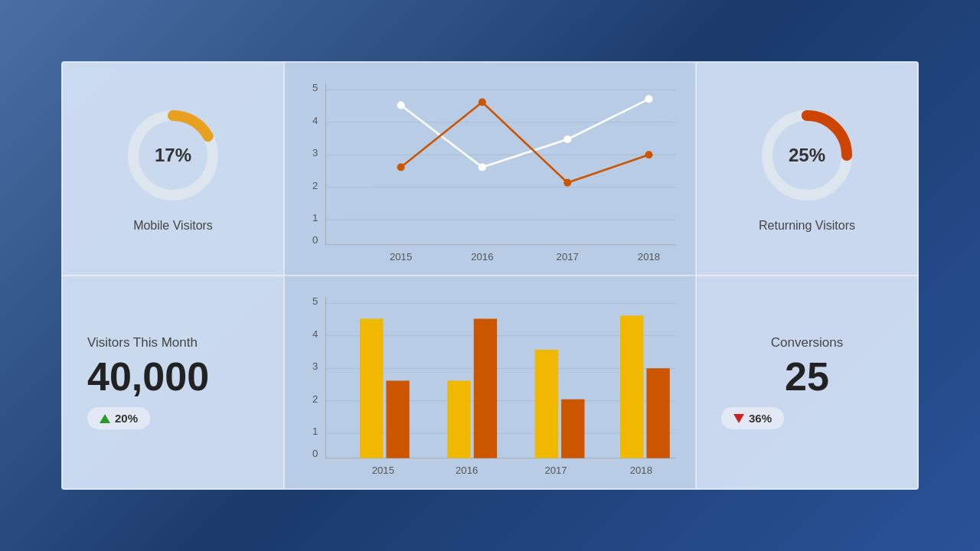 Image resolution: width=980 pixels, height=551 pixels. Describe the element at coordinates (658, 413) in the screenshot. I see `bar-2018-orange` at that location.